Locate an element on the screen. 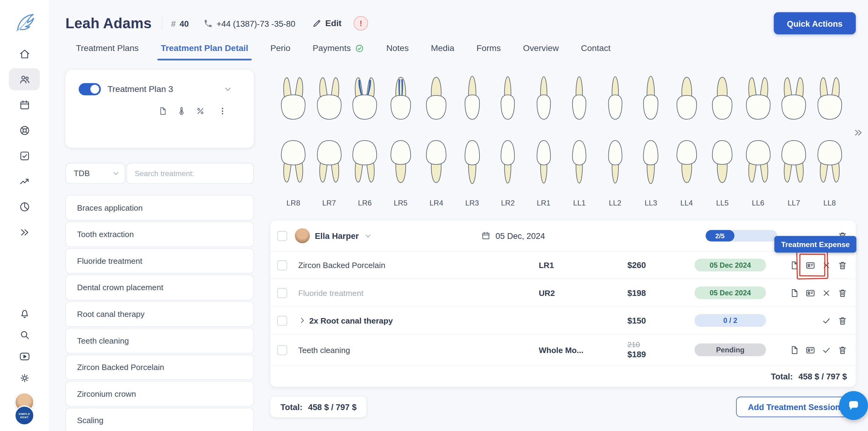 This screenshot has width=868, height=431. treatment-db-select: TDB is located at coordinates (95, 173).